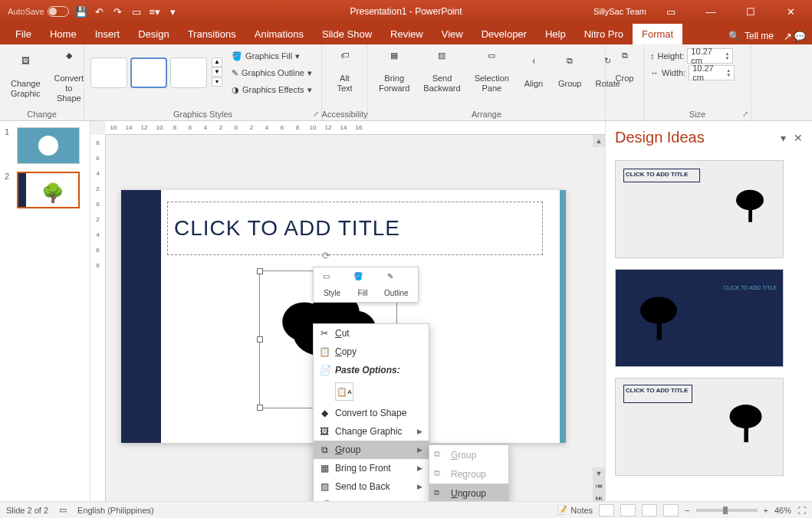 Image resolution: width=812 pixels, height=518 pixels. I want to click on undo-icon: ↶, so click(100, 11).